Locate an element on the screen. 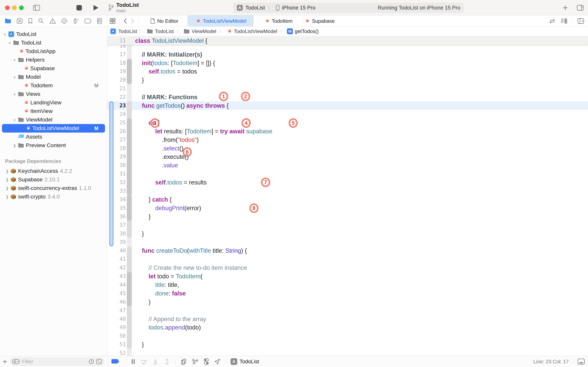  line-number: 44 is located at coordinates (117, 285).